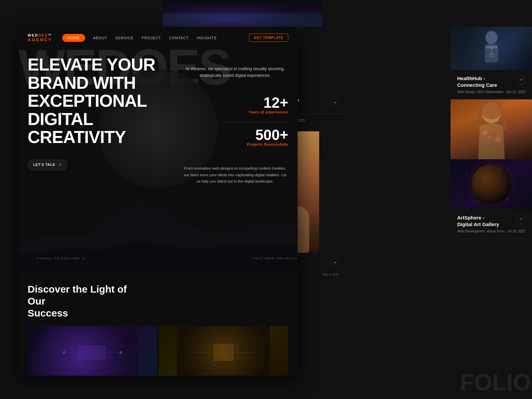 The height and width of the screenshot is (399, 532). What do you see at coordinates (491, 84) in the screenshot?
I see `healthhub-card: HealthHub - Connecting Care ↗ Web Design…` at bounding box center [491, 84].